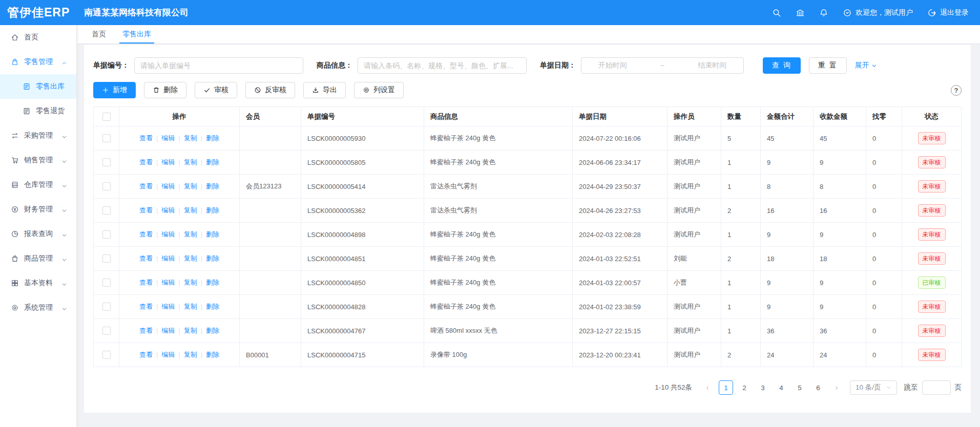 This screenshot has width=980, height=427. I want to click on sidebar-item-swap-采购管理: 采购管理, so click(38, 136).